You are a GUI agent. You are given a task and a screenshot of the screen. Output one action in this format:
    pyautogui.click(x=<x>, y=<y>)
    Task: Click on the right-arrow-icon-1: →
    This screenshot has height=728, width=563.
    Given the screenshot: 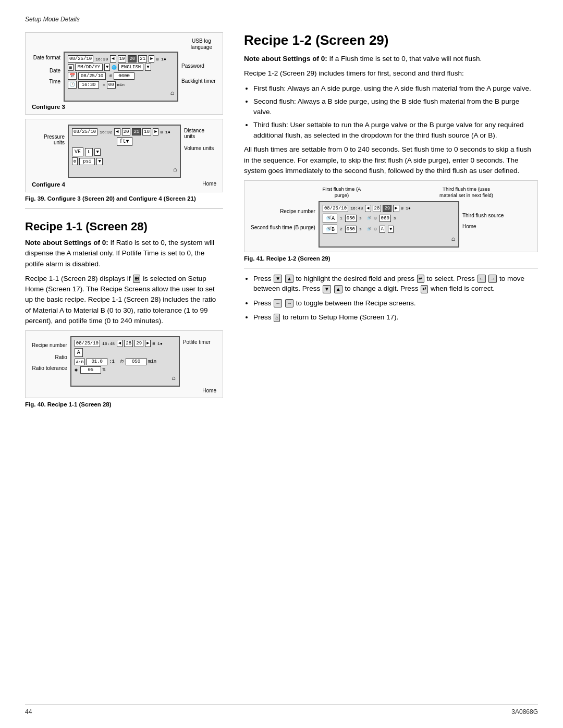 What is the action you would take?
    pyautogui.click(x=493, y=279)
    